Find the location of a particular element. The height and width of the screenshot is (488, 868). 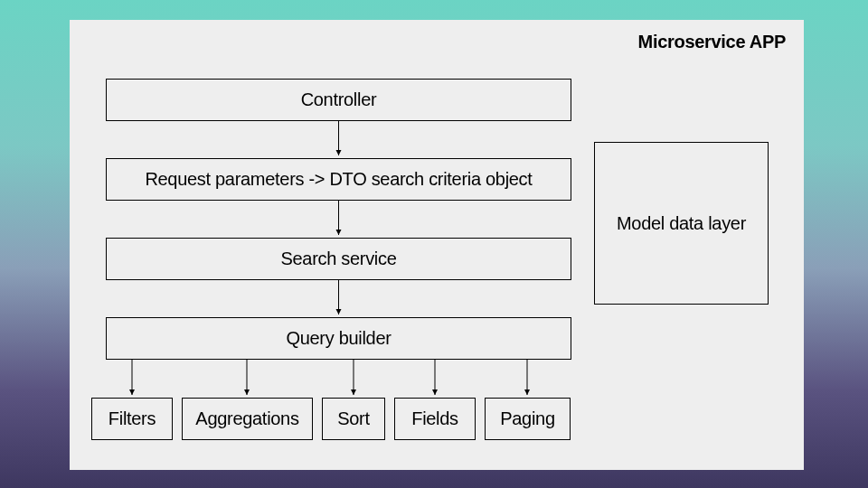

box-filters: Filters is located at coordinates (132, 419).